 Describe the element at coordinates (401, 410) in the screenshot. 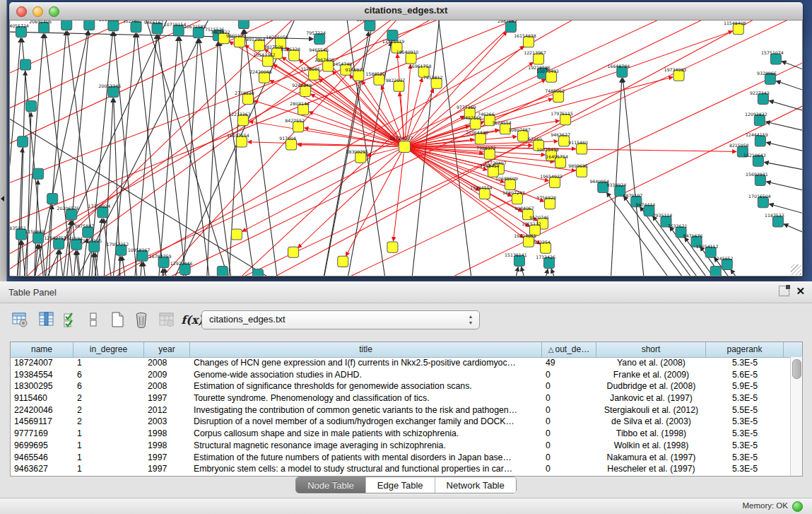

I see `table-row: 2242004622012Investigating the contribut…` at that location.